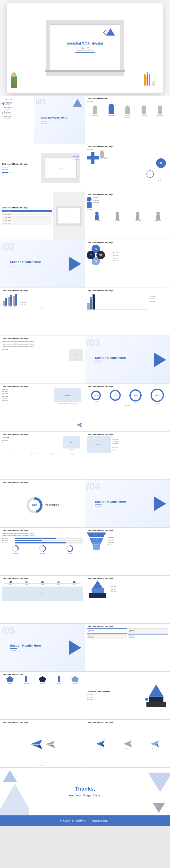 The image size is (170, 868). I want to click on flower-decoration, so click(14, 82).